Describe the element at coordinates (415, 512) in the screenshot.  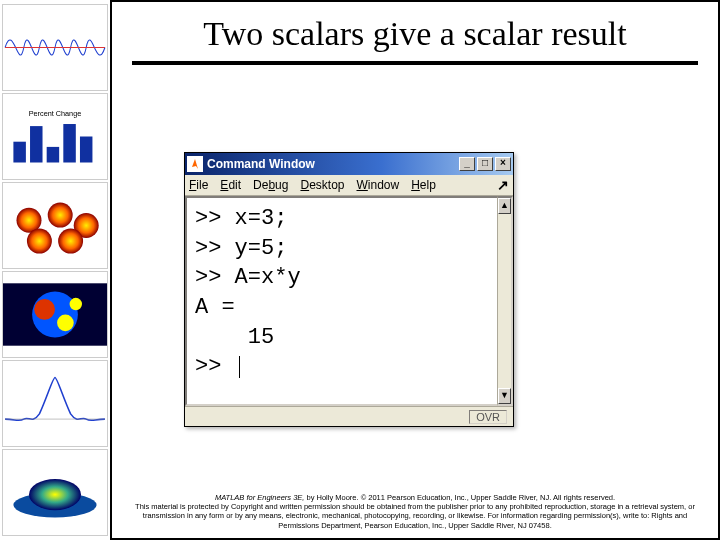
I see `copyright-footer: MATLAB for Engineers 3E, by Holly Moore.…` at that location.